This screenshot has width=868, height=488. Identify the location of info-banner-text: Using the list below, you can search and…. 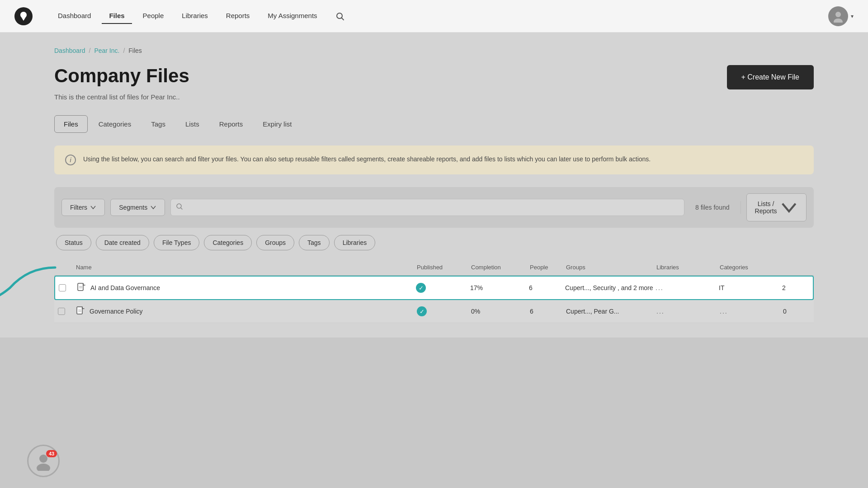
(367, 159).